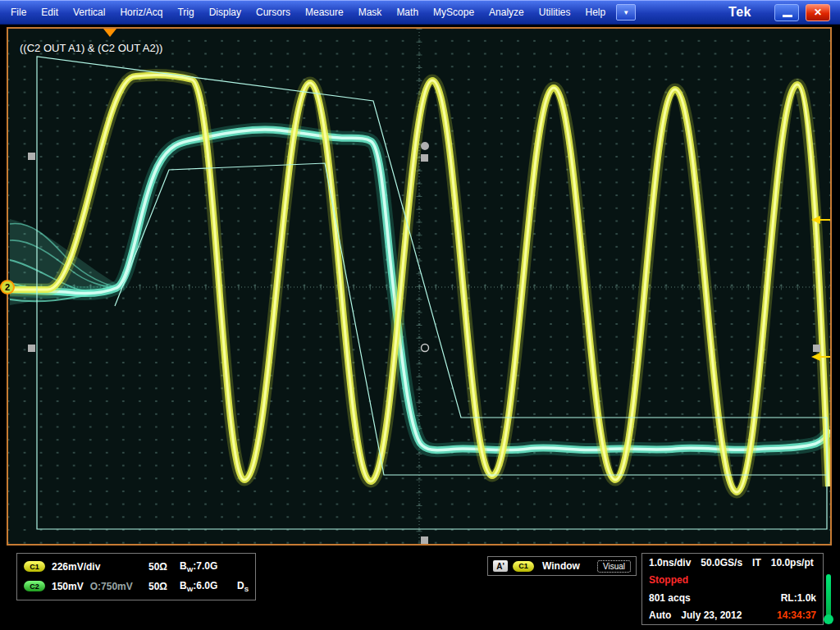  Describe the element at coordinates (141, 12) in the screenshot. I see `menu-horiz-acq: Horiz/Acq` at that location.